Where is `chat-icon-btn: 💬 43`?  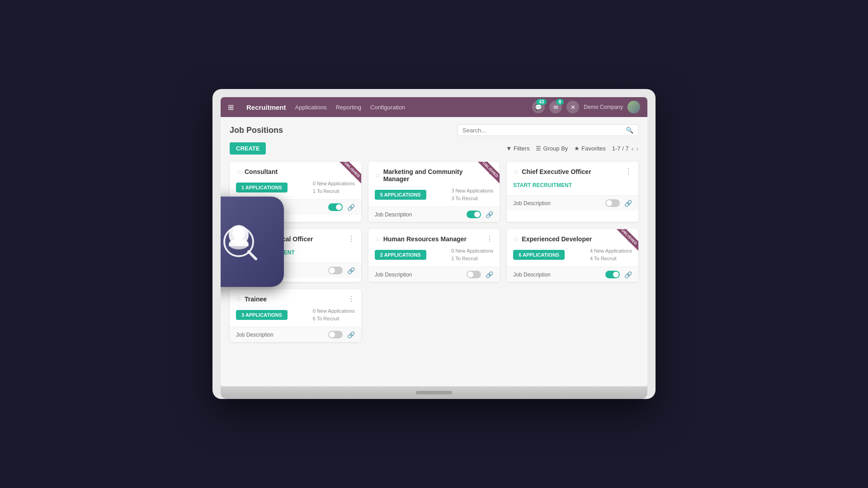 chat-icon-btn: 💬 43 is located at coordinates (538, 107).